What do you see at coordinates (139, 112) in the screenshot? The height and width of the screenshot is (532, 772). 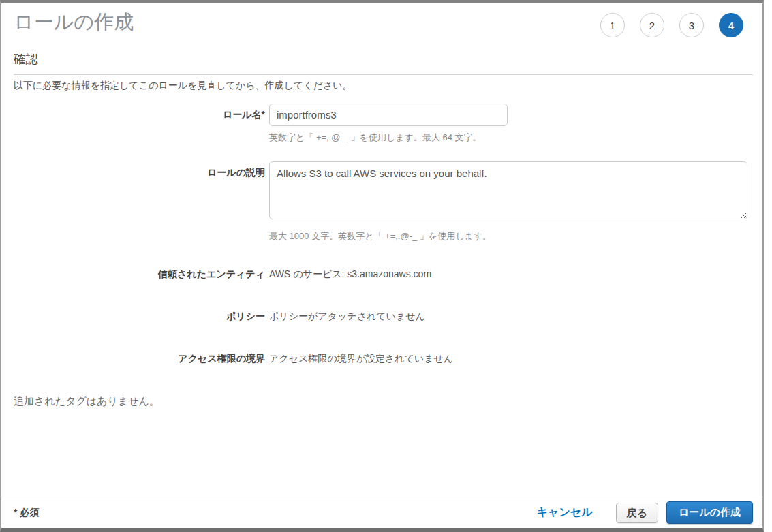 I see `role-name-label: ロール名*` at bounding box center [139, 112].